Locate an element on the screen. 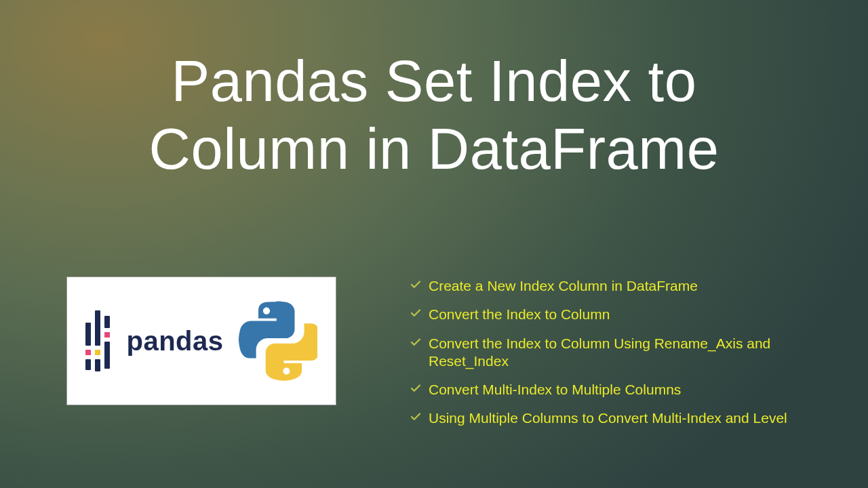 The image size is (868, 488). bullet-text: Convert the Index to Column is located at coordinates (519, 314).